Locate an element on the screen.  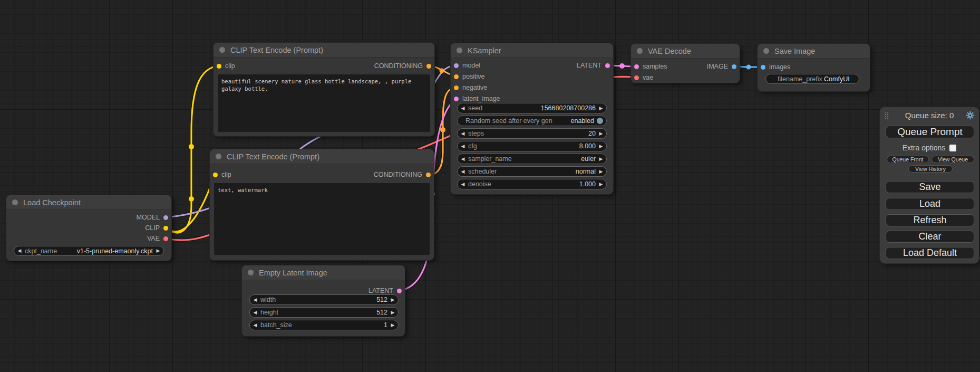
widget-value: euler is located at coordinates (588, 159).